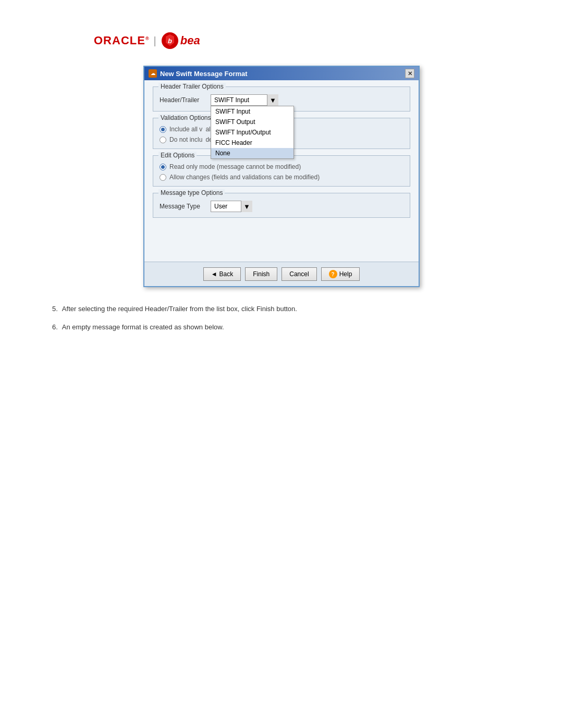  What do you see at coordinates (252, 112) in the screenshot?
I see `dropdown-swift-input: SWIFT Input` at bounding box center [252, 112].